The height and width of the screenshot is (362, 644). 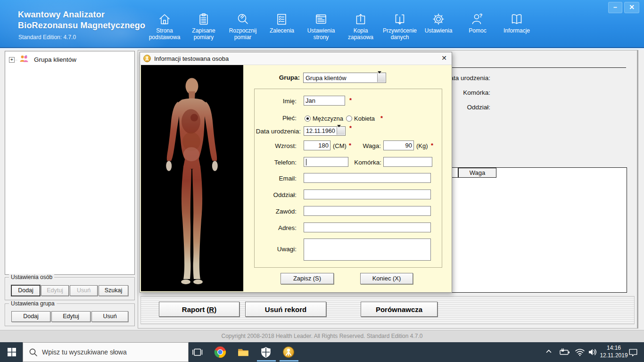 What do you see at coordinates (326, 78) in the screenshot?
I see `grupa-combobox-value: Grupa klientów` at bounding box center [326, 78].